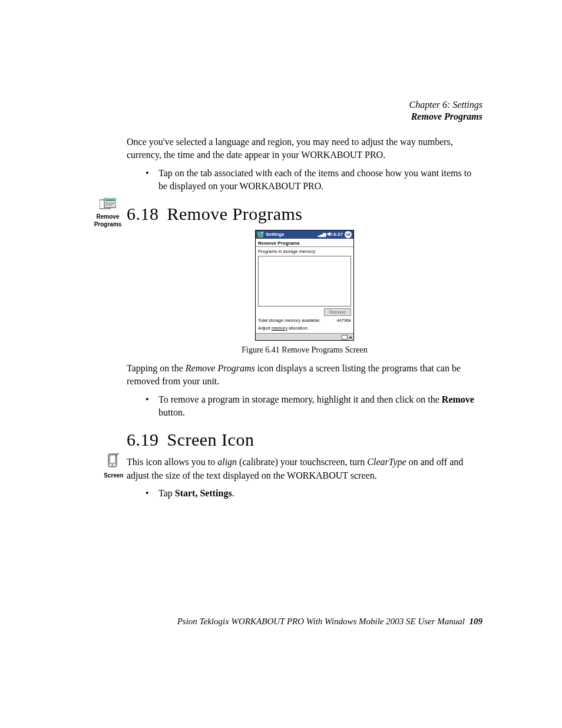  I want to click on s618-bullet: To remove a program in storage memory, h…, so click(314, 407).